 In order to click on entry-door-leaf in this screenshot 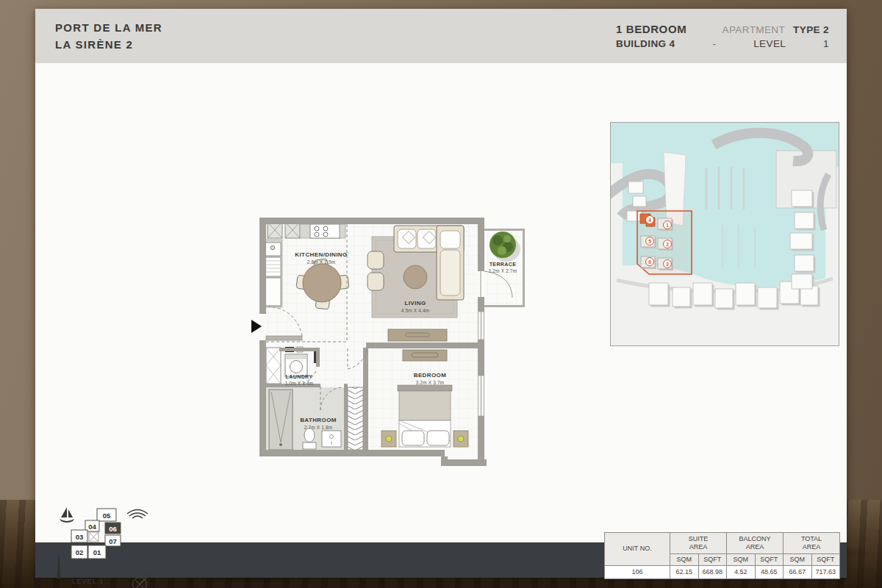, I will do `click(284, 338)`.